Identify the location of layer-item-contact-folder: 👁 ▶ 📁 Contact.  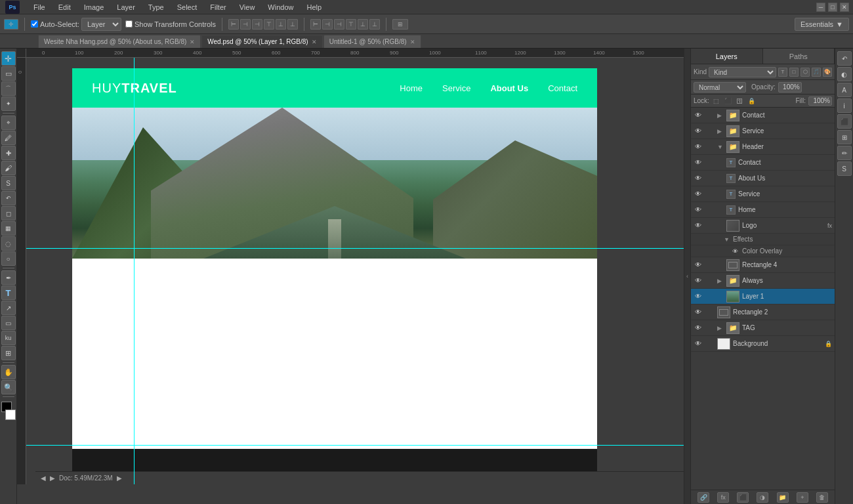
(762, 116).